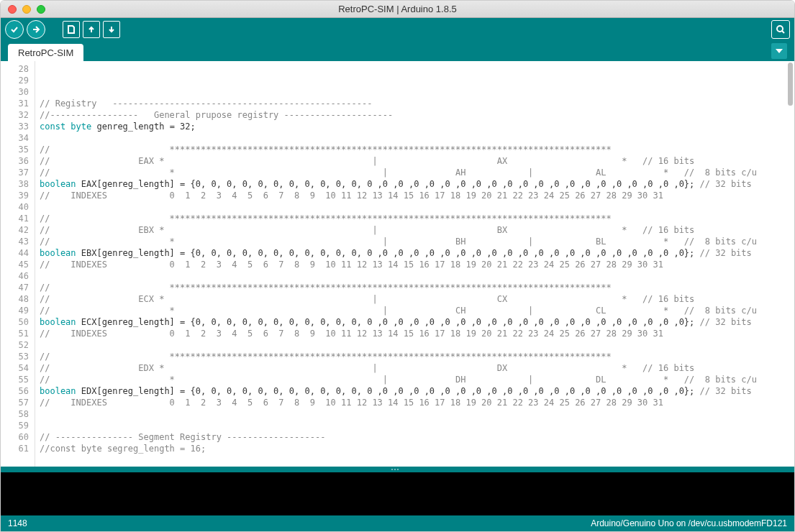 The height and width of the screenshot is (532, 795). Describe the element at coordinates (17, 173) in the screenshot. I see `line-number: 37` at that location.